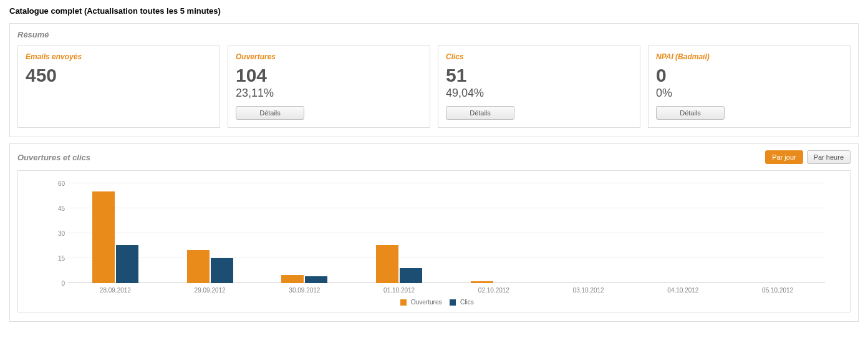  What do you see at coordinates (784, 157) in the screenshot?
I see `toggle-par-jour: Par jour` at bounding box center [784, 157].